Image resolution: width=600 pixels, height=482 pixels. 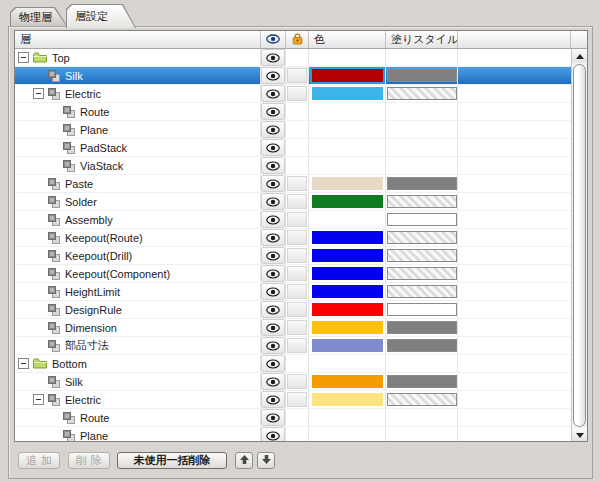 What do you see at coordinates (244, 460) in the screenshot?
I see `move-up-button` at bounding box center [244, 460].